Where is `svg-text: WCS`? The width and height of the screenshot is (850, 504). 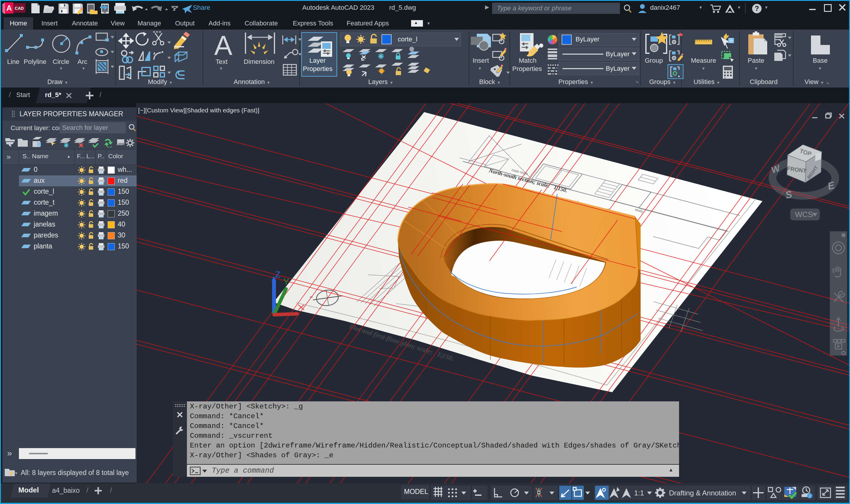
svg-text: WCS is located at coordinates (804, 214).